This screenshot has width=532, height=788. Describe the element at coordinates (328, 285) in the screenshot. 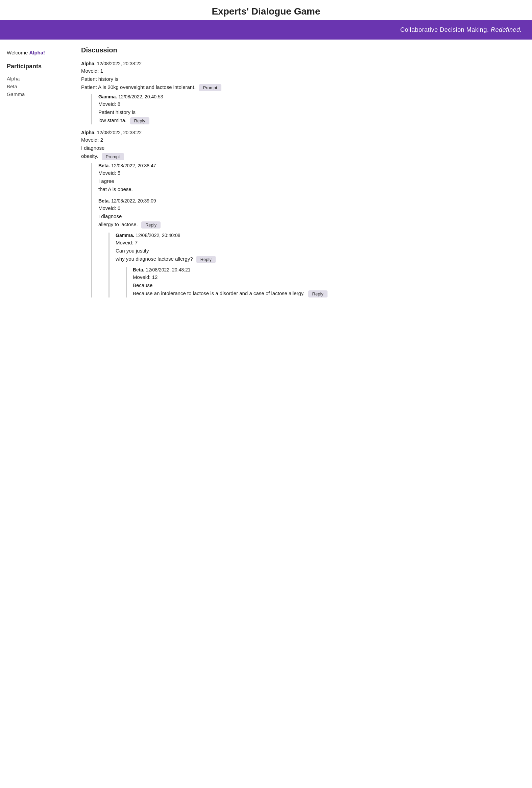

I see `message-body: Moveid: 12 Because Because an intoleranc…` at that location.